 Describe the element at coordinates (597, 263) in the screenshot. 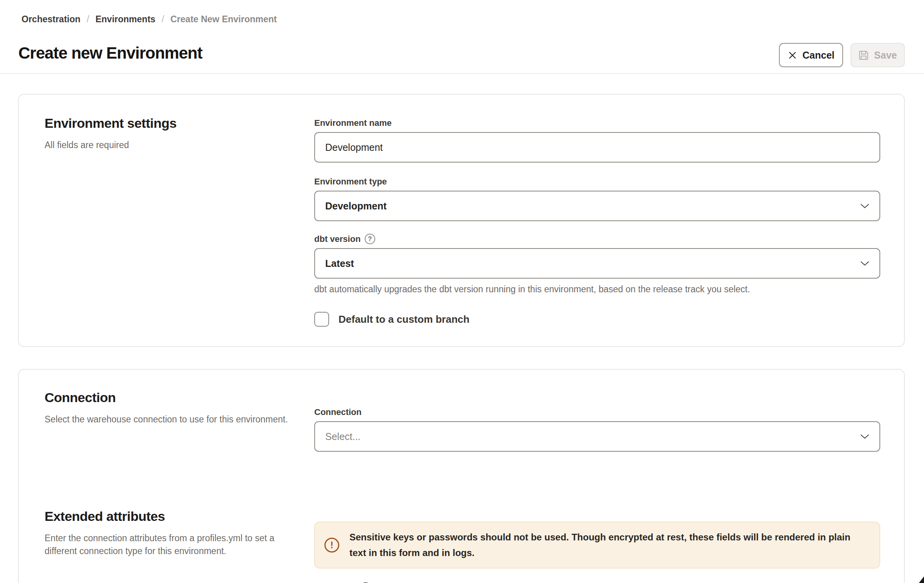

I see `dbt-version-select: Latest` at that location.